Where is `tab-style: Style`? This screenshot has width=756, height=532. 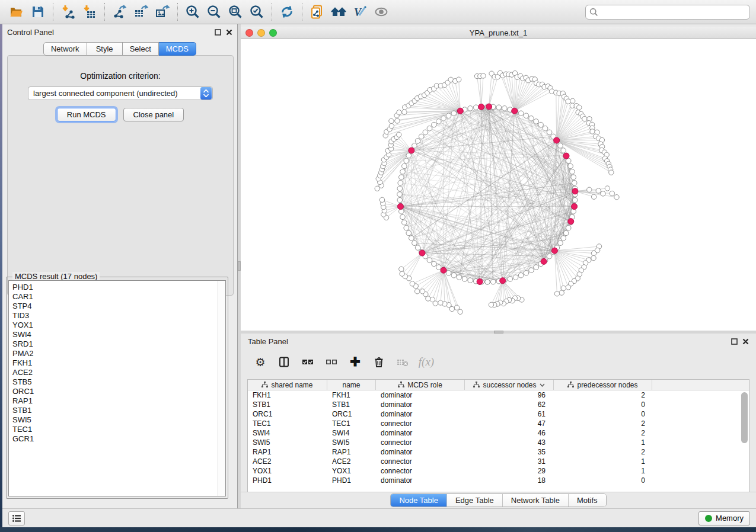 tab-style: Style is located at coordinates (105, 49).